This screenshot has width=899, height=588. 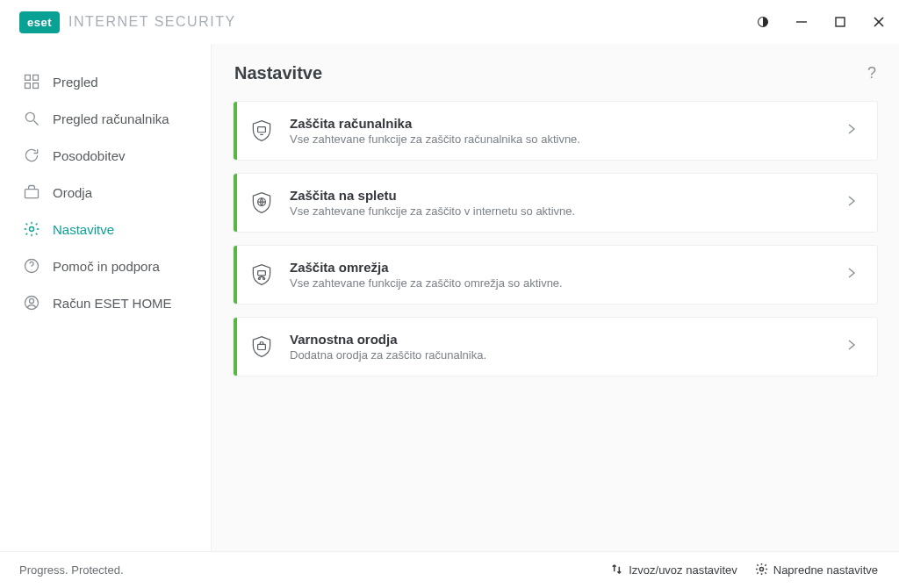 I want to click on card-title: Zaščita omrežja, so click(x=567, y=267).